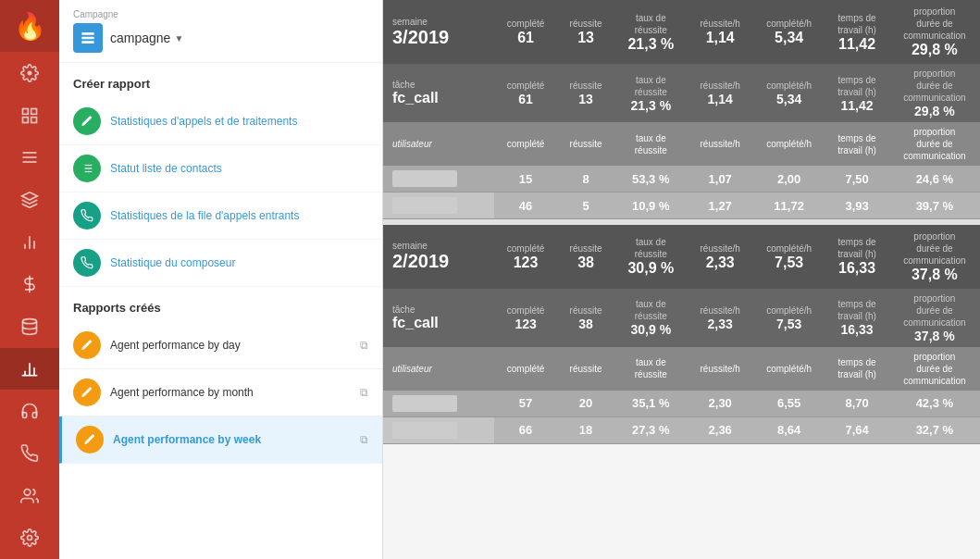 The width and height of the screenshot is (980, 559). What do you see at coordinates (586, 93) in the screenshot?
I see `week1-task-reussite: réussite 13` at bounding box center [586, 93].